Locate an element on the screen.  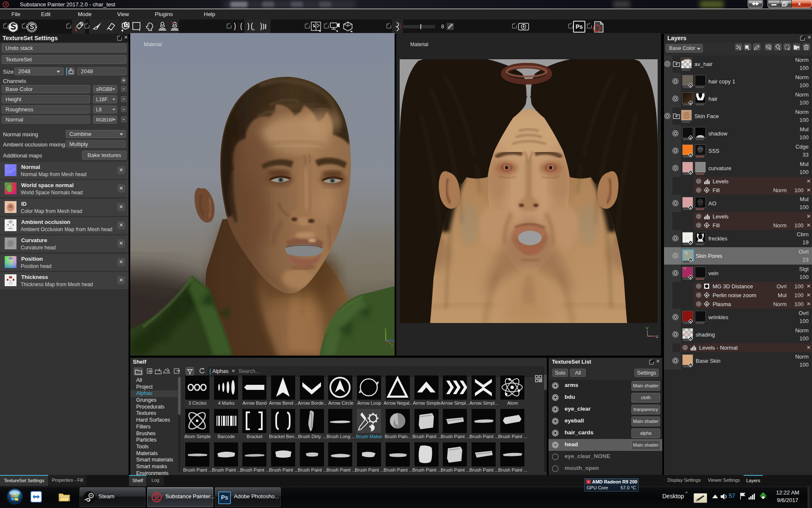
svg-text: V is located at coordinates (647, 328).